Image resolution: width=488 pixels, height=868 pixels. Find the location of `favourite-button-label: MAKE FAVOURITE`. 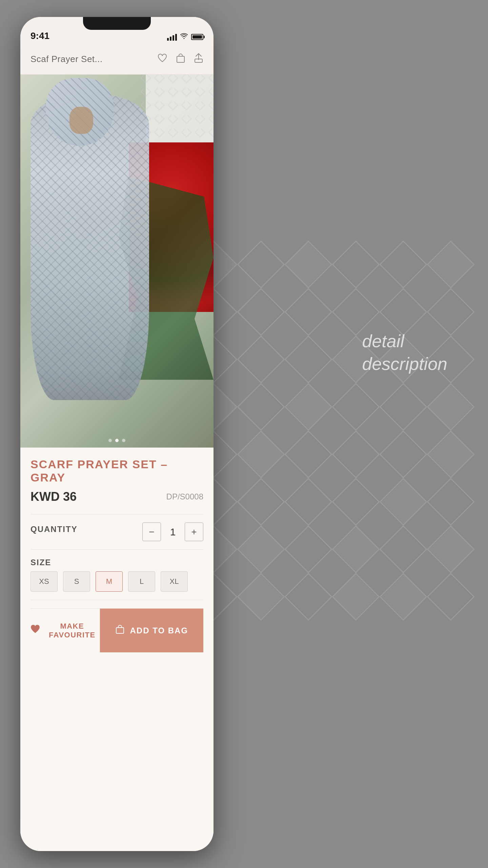

favourite-button-label: MAKE FAVOURITE is located at coordinates (72, 631).